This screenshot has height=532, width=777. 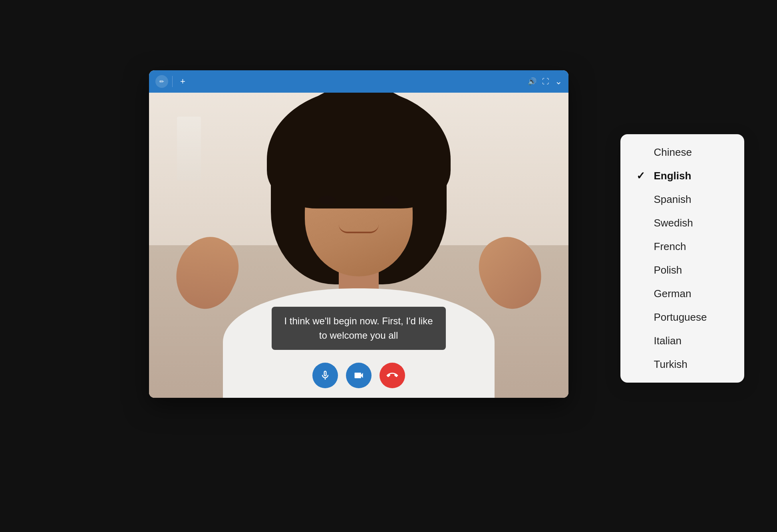 I want to click on lang-label: Spanish, so click(x=673, y=200).